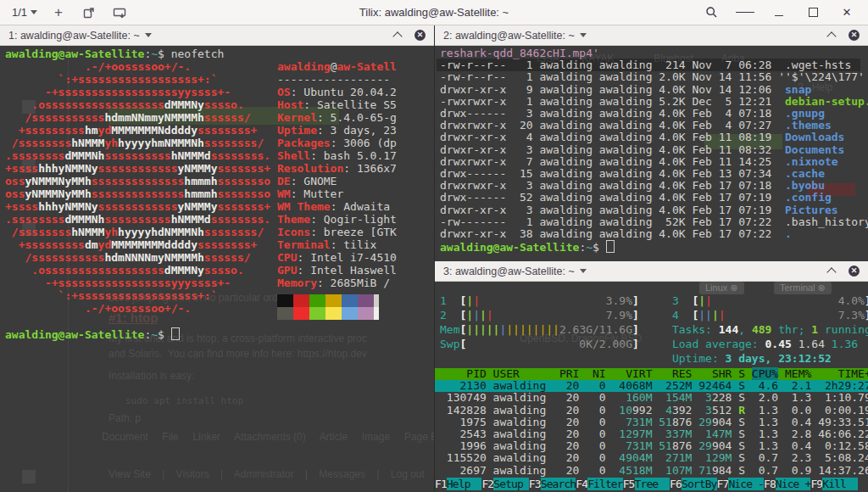 This screenshot has height=492, width=868. I want to click on bleedthrough-text: and Solaris. You can find more info here…, so click(237, 354).